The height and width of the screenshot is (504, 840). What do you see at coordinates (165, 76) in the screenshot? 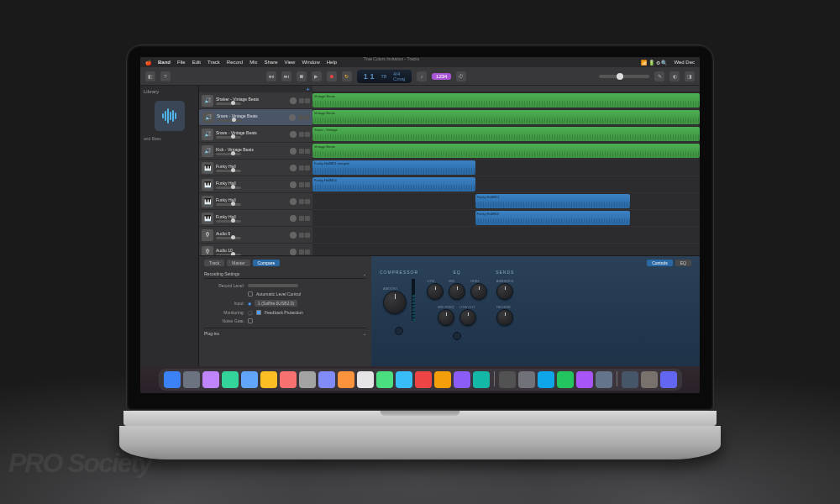
I see `quick-help-button: ?` at bounding box center [165, 76].